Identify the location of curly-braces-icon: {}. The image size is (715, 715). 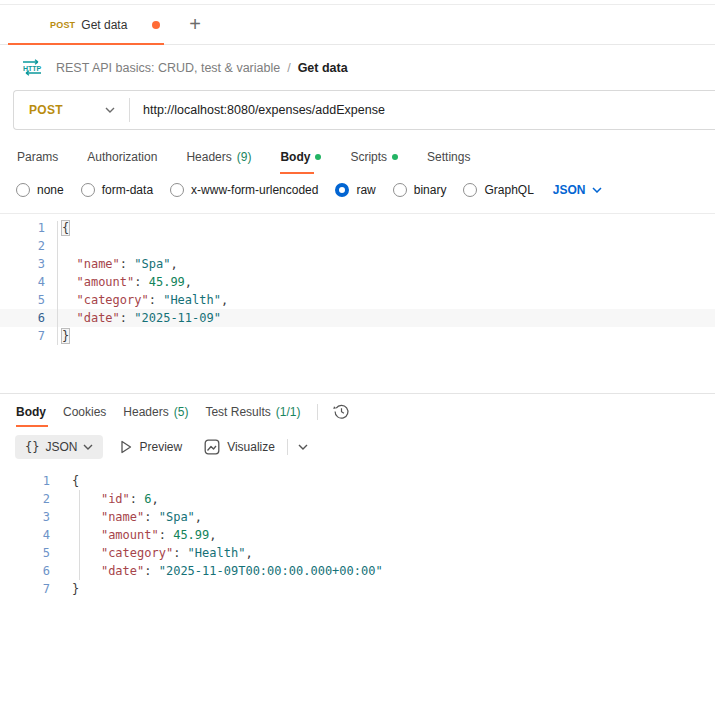
(32, 447).